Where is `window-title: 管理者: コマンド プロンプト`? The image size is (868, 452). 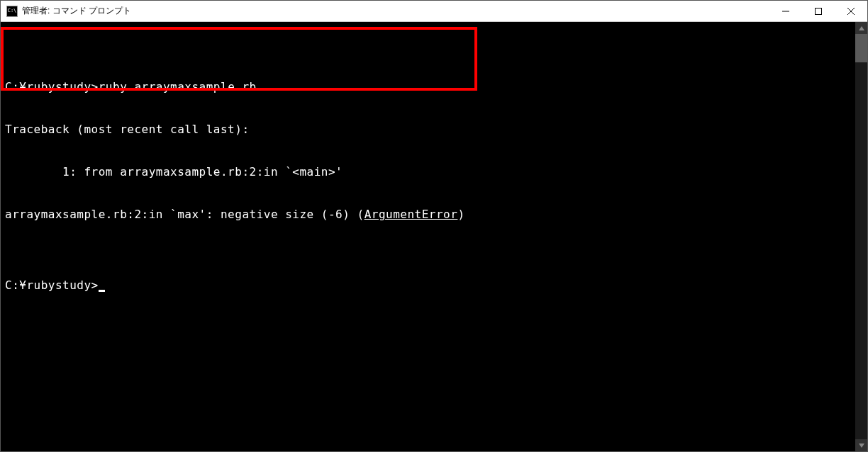 window-title: 管理者: コマンド プロンプト is located at coordinates (77, 11).